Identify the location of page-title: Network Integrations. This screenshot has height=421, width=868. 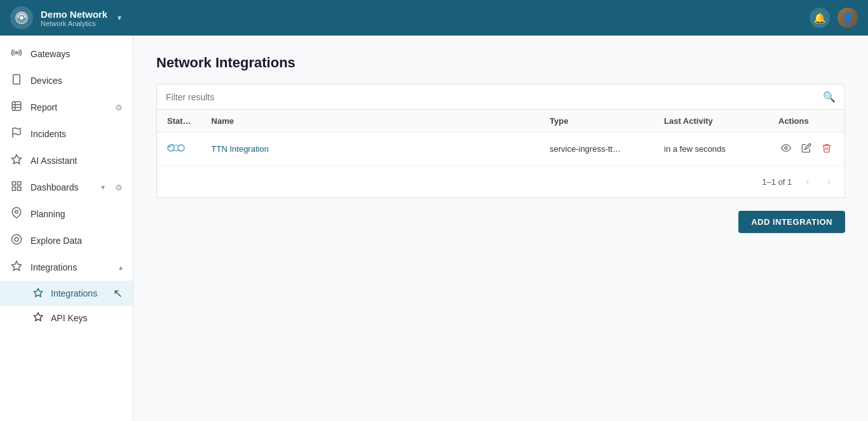
(501, 63).